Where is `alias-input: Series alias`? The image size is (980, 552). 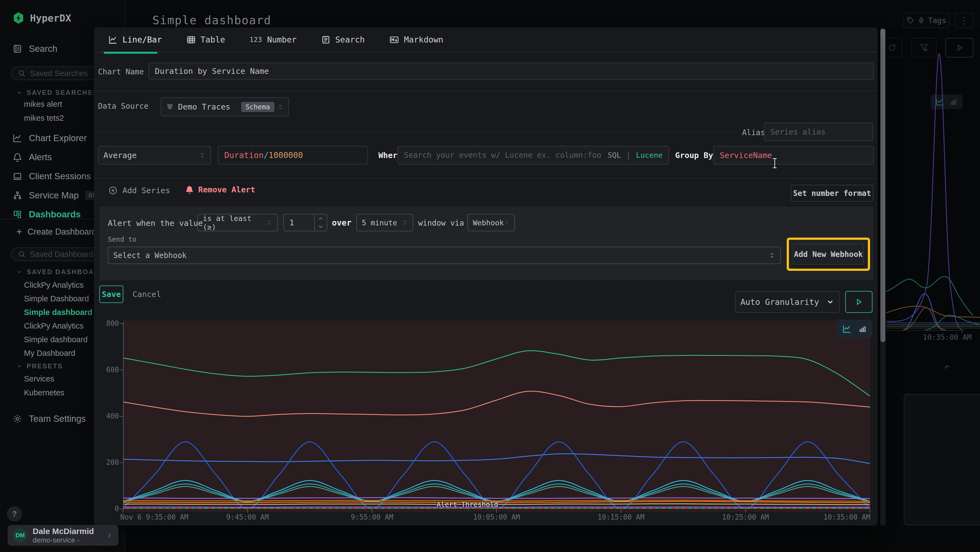
alias-input: Series alias is located at coordinates (819, 132).